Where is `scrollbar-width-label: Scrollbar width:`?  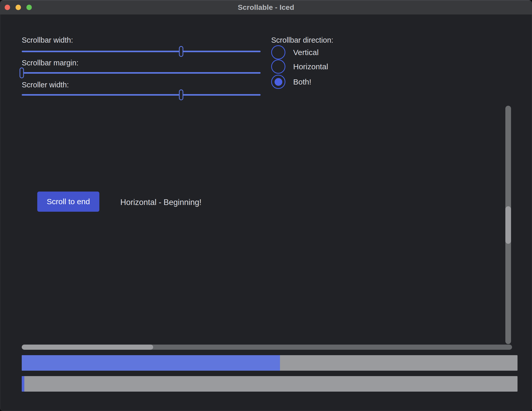
scrollbar-width-label: Scrollbar width: is located at coordinates (47, 40).